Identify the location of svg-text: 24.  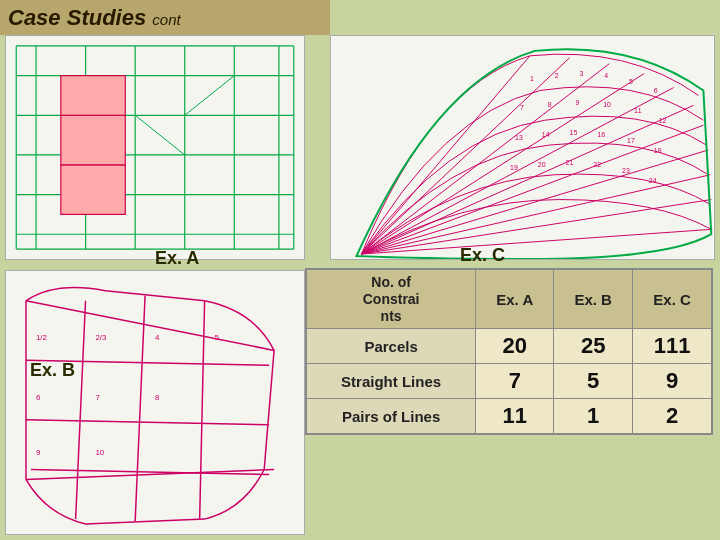
(653, 180).